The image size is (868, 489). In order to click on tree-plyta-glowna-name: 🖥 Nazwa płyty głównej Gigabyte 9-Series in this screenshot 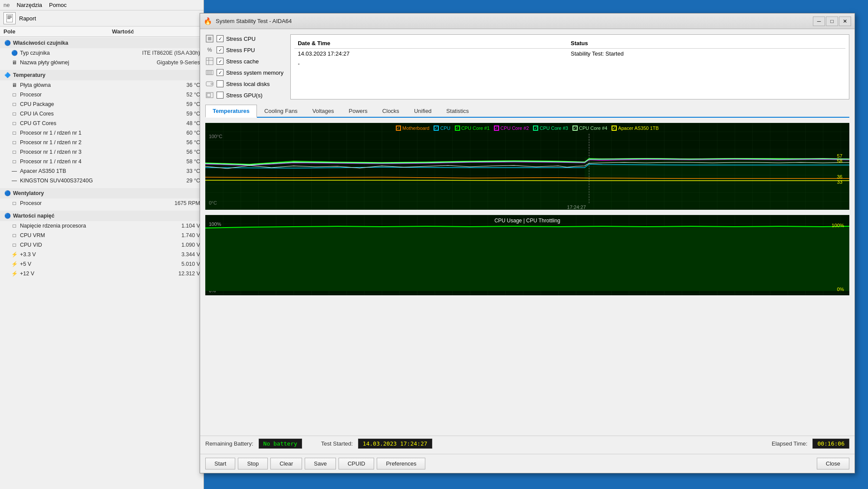, I will do `click(102, 63)`.